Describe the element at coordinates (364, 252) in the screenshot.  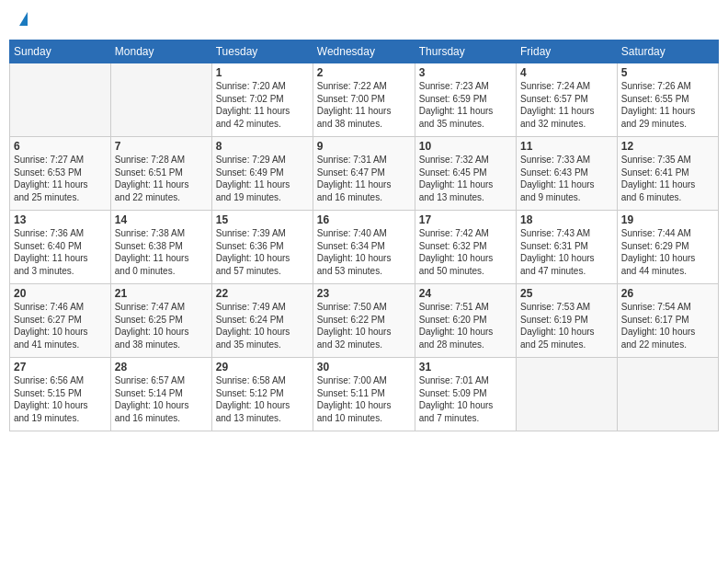
I see `day-detail: Sunrise: 7:40 AM Sunset: 6:34 PM Dayligh…` at that location.